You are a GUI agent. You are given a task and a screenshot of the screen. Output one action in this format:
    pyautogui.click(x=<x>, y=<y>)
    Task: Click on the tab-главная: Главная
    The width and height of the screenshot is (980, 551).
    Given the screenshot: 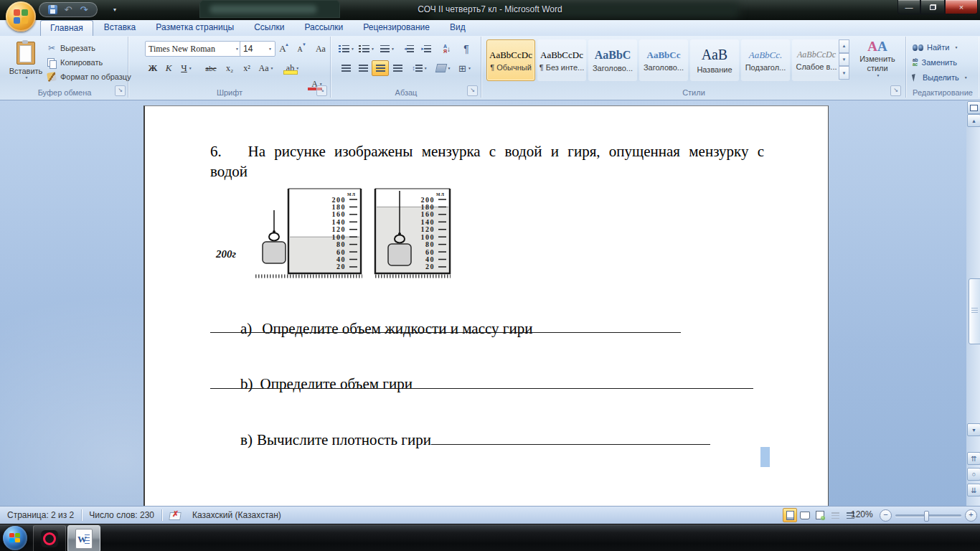 What is the action you would take?
    pyautogui.click(x=67, y=29)
    